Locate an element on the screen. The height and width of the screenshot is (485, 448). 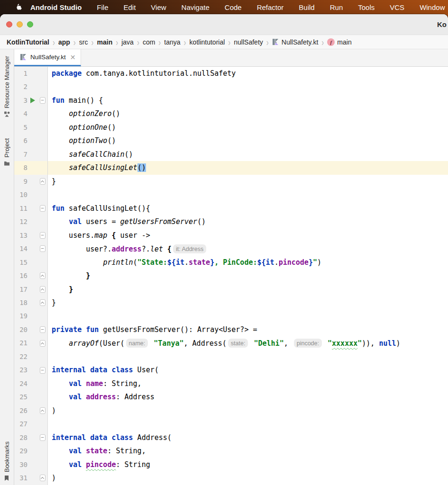
breadcrumb-item-nullsafety: nullSafety is located at coordinates (248, 42).